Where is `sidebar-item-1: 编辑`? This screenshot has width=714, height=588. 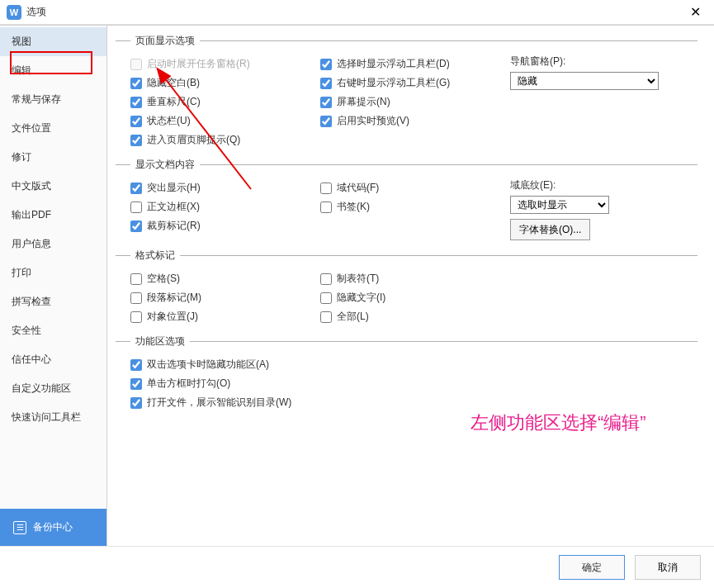
sidebar-item-1: 编辑 is located at coordinates (53, 71).